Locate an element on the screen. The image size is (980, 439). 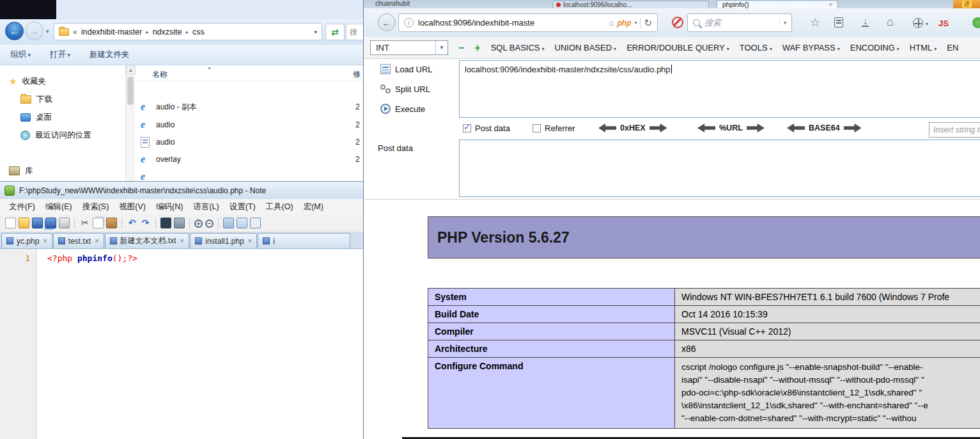
undo-icon: ↶ is located at coordinates (132, 223).